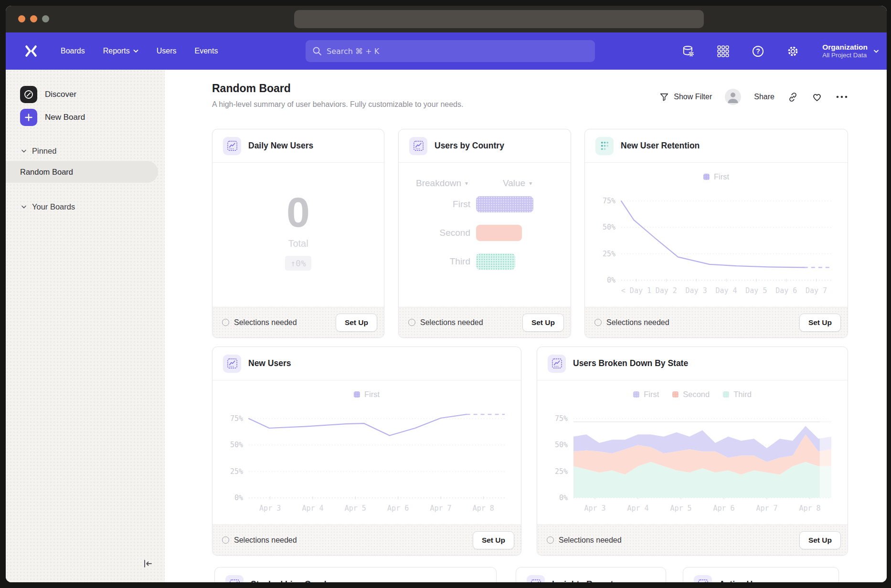 Image resolution: width=891 pixels, height=588 pixels. I want to click on svg-text: Apr 8, so click(810, 508).